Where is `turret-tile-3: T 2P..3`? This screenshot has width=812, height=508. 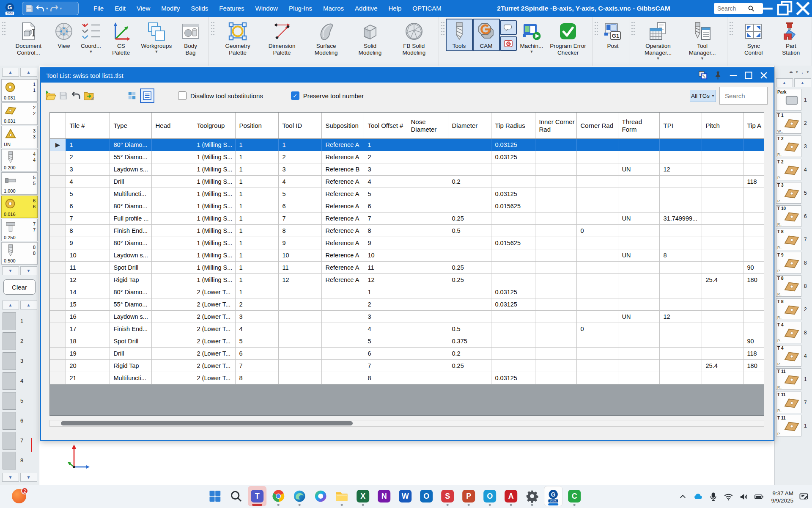
turret-tile-3: T 2P..3 is located at coordinates (794, 146).